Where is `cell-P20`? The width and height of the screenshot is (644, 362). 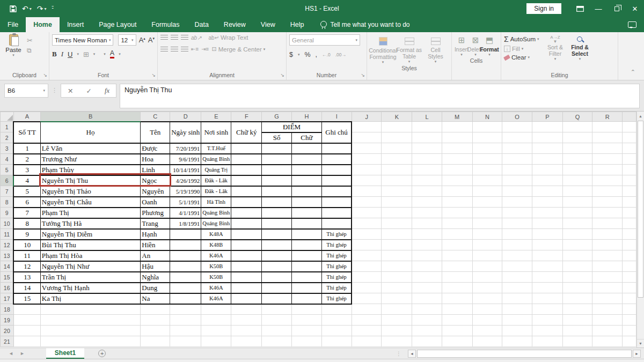
cell-P20 is located at coordinates (547, 331).